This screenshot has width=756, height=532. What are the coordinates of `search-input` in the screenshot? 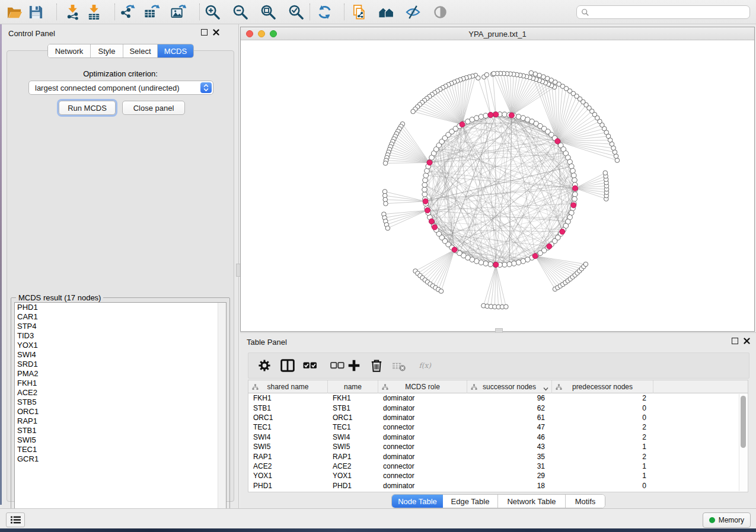 It's located at (669, 12).